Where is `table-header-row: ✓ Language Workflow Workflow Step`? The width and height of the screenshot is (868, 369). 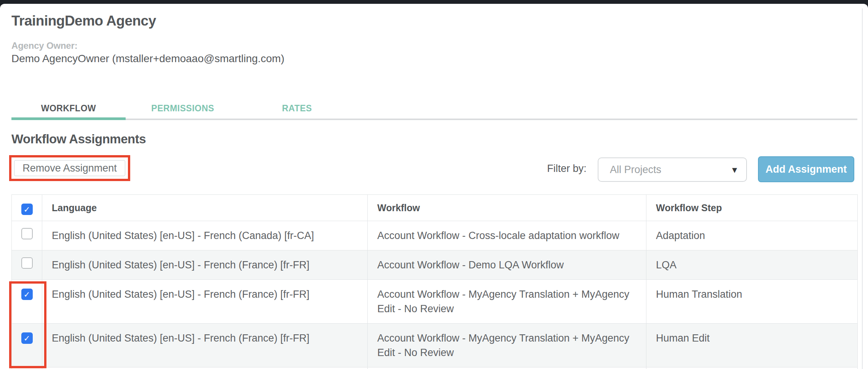
table-header-row: ✓ Language Workflow Workflow Step is located at coordinates (435, 208).